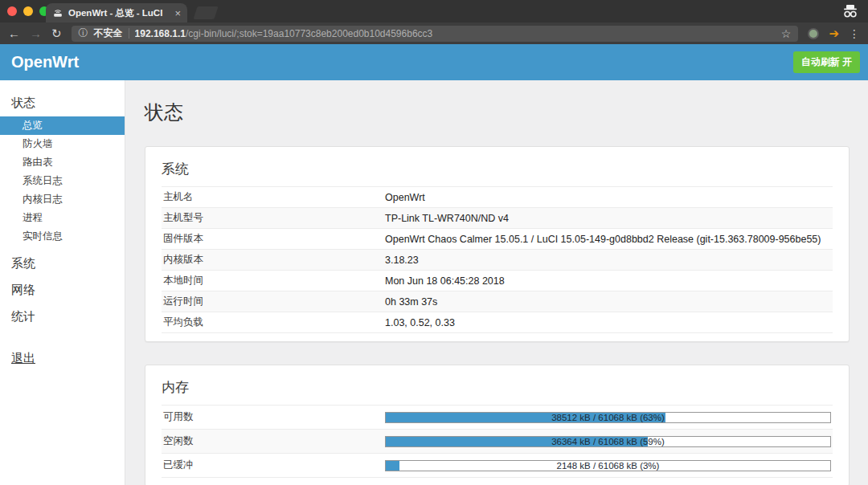 The image size is (868, 485). What do you see at coordinates (608, 466) in the screenshot?
I see `memory-buffered-bar: 2148 kB / 61068 kB (3%)` at bounding box center [608, 466].